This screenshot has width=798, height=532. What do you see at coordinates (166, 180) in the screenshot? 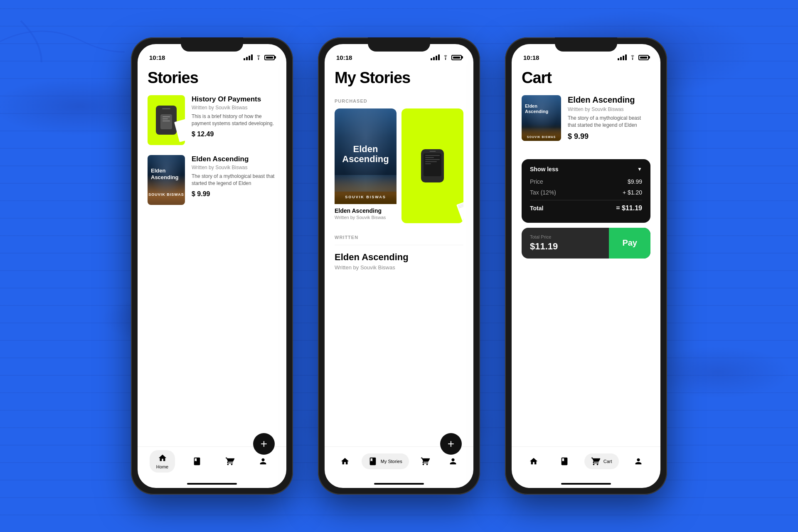
I see `story-cover-elden: EldenAscending SOUVIK BISWAS` at bounding box center [166, 180].